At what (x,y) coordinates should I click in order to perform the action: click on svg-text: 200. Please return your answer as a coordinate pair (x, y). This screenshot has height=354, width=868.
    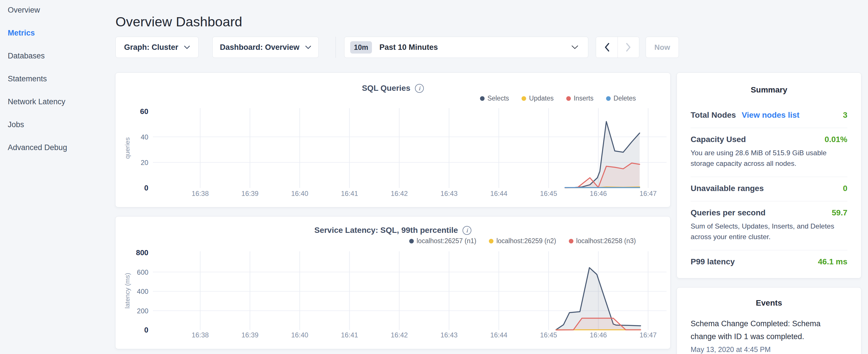
    Looking at the image, I should click on (143, 311).